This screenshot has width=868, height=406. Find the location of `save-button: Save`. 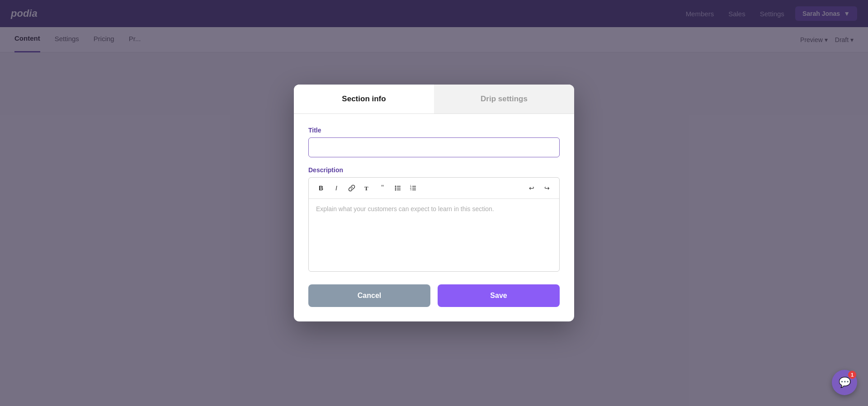

save-button: Save is located at coordinates (499, 296).